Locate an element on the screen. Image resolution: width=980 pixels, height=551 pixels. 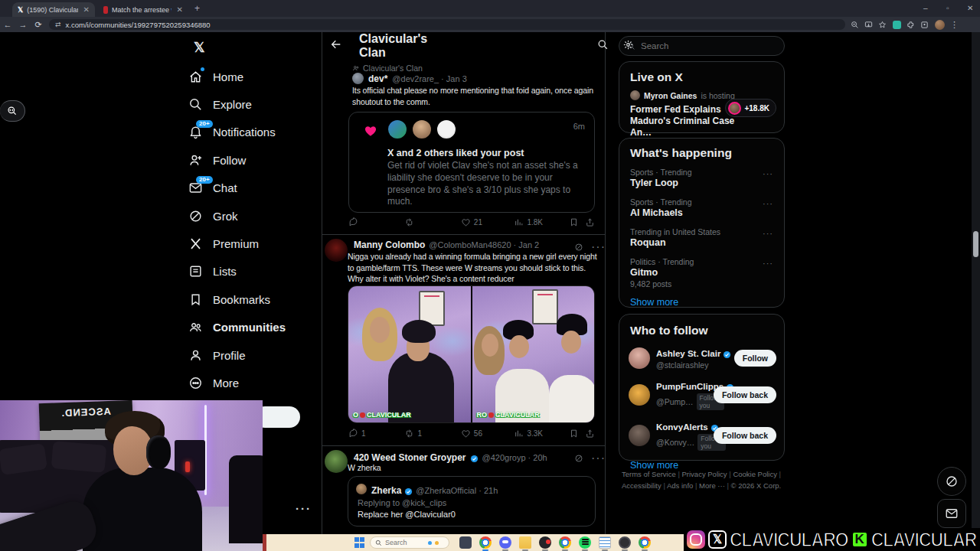
scrollbar-track is located at coordinates (975, 283).